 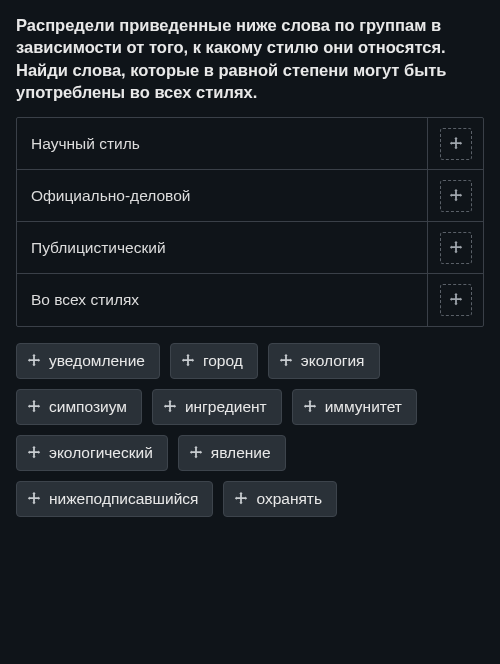 What do you see at coordinates (250, 300) in the screenshot?
I see `category-row: Во всех стилях` at bounding box center [250, 300].